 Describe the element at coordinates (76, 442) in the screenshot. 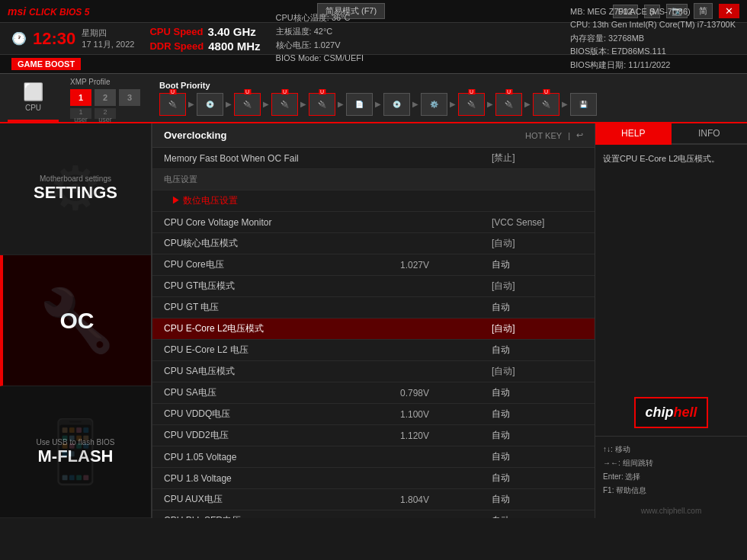

I see `mflash-sublabel: Use USB to flash BIOS` at that location.